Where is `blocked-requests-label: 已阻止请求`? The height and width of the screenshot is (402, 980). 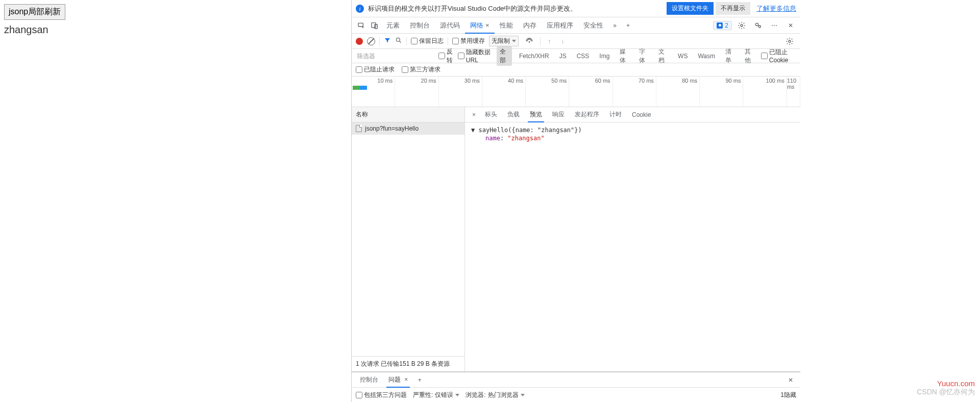
blocked-requests-label: 已阻止请求 is located at coordinates (379, 69).